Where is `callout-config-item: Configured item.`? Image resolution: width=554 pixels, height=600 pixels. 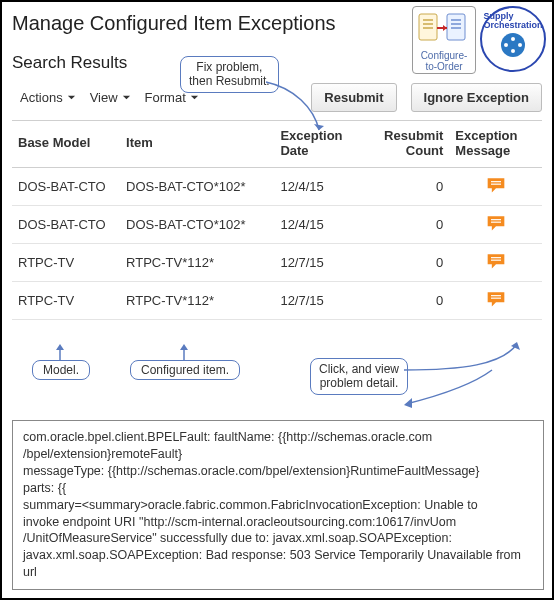
callout-config-item: Configured item. is located at coordinates (185, 370).